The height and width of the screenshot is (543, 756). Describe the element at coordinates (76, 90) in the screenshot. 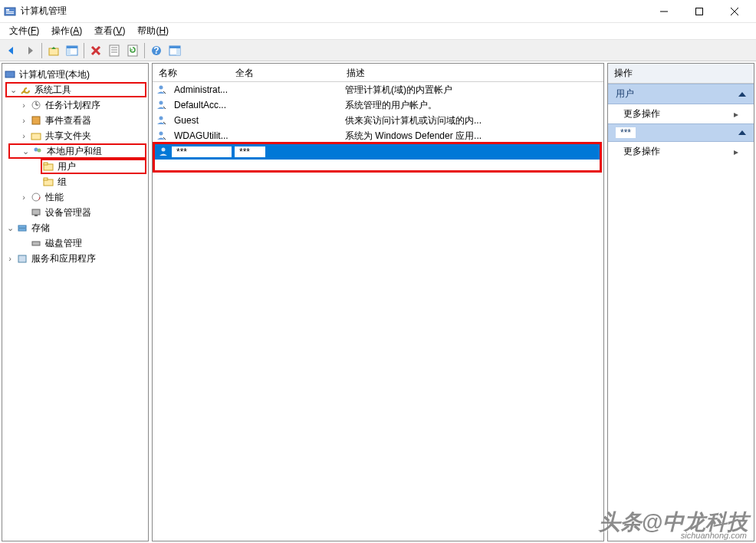

I see `tree-system-tools: ⌄ 系统工具` at that location.